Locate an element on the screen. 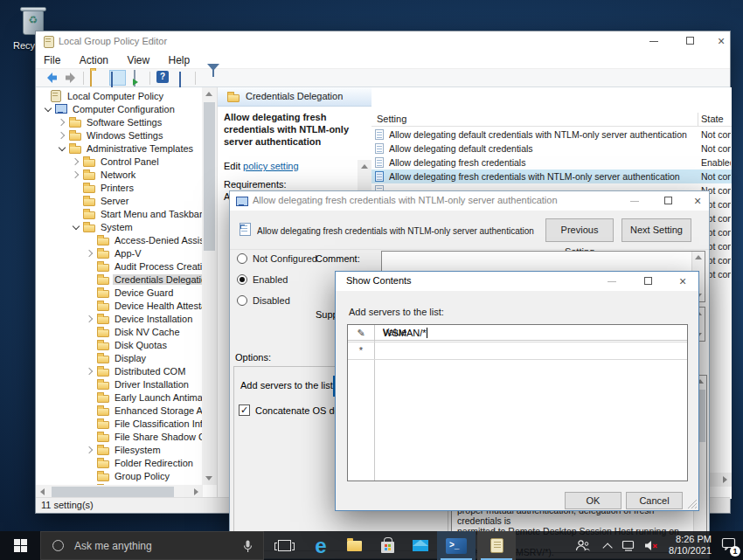 The image size is (743, 560). store-taskbar-button is located at coordinates (387, 545).